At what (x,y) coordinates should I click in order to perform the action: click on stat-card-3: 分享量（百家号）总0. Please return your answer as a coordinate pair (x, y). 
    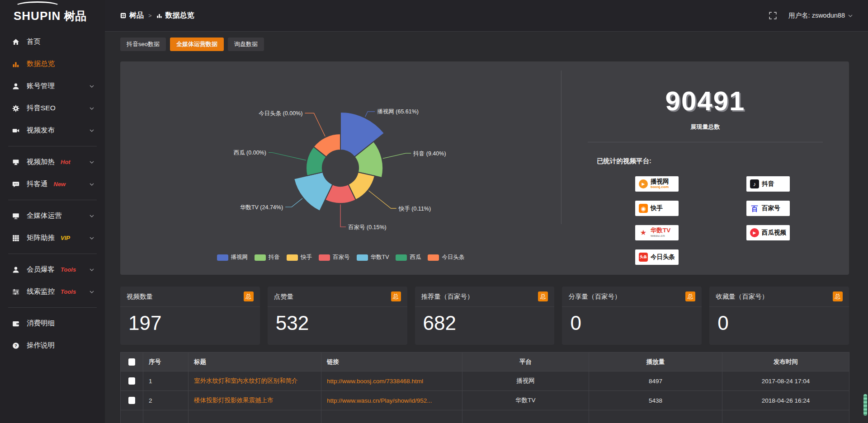
    Looking at the image, I should click on (632, 315).